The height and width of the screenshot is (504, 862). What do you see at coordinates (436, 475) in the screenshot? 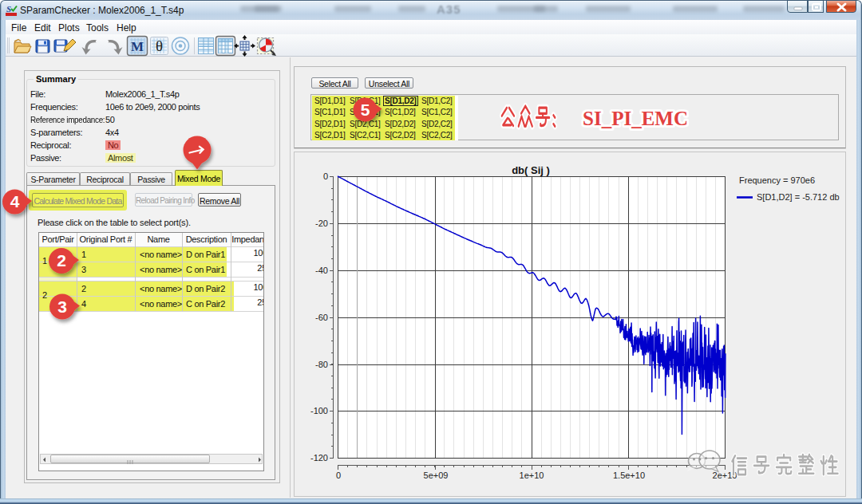
I see `svg-text: 5e+09` at bounding box center [436, 475].